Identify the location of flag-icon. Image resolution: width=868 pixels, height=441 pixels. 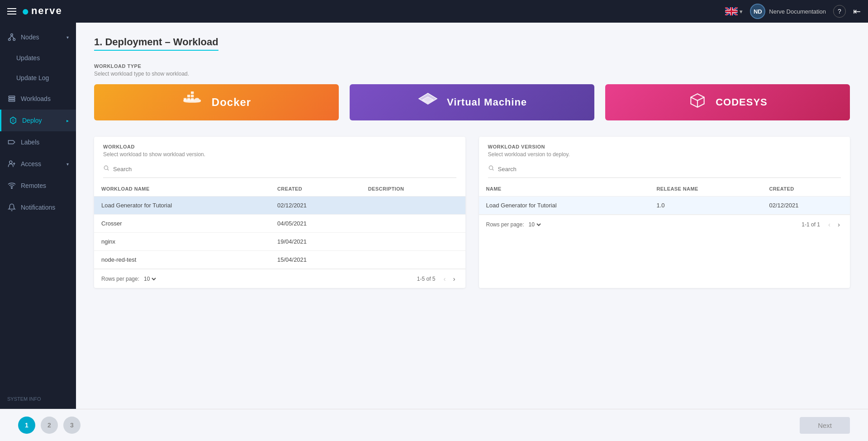
(731, 11).